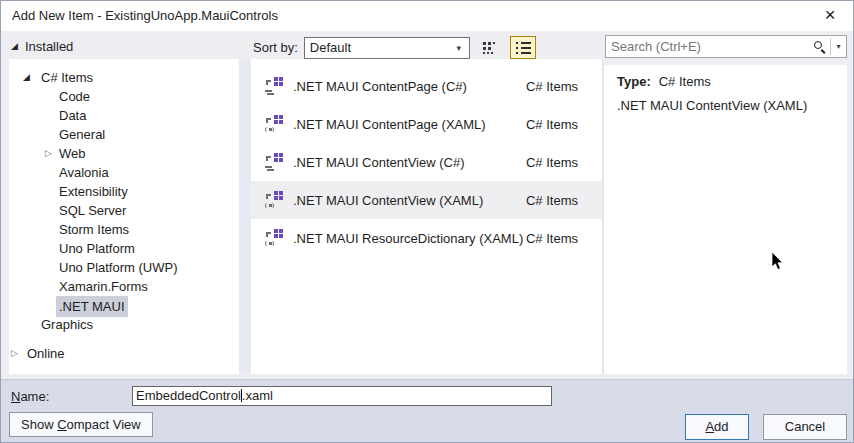  Describe the element at coordinates (805, 427) in the screenshot. I see `cancel-button: Cancel` at that location.